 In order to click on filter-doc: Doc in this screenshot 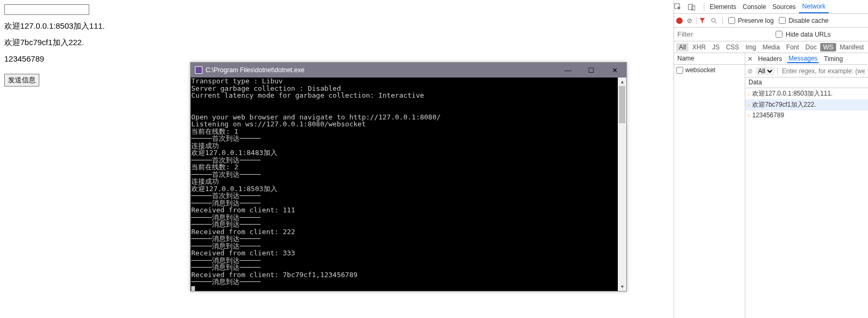, I will do `click(811, 47)`.